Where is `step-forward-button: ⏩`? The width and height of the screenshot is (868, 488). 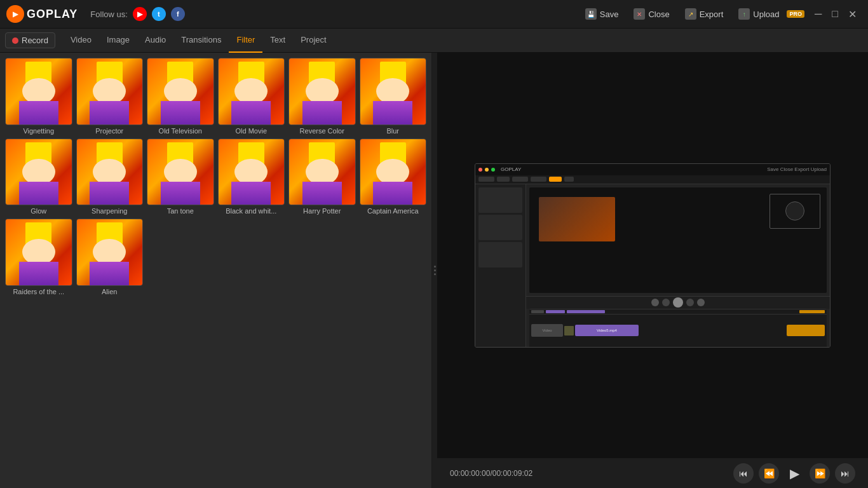
step-forward-button: ⏩ is located at coordinates (820, 473).